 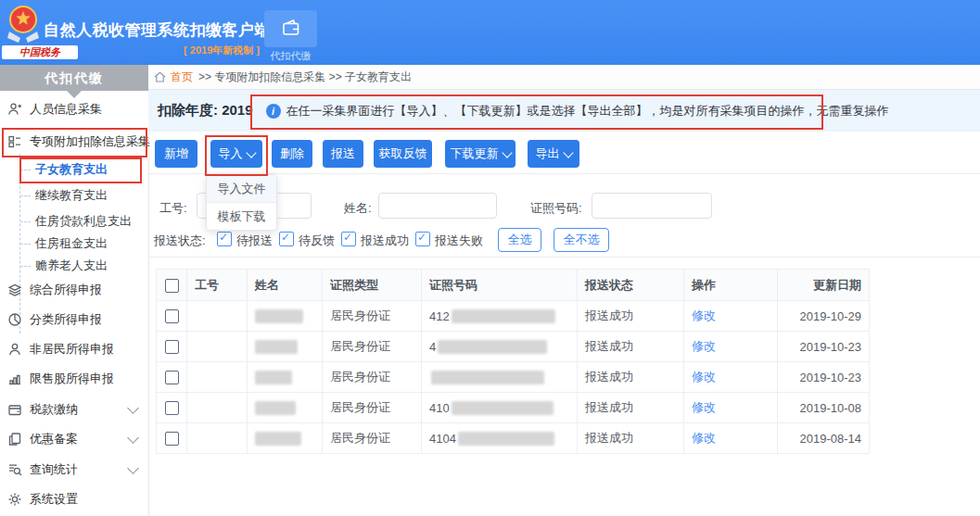 What do you see at coordinates (385, 241) in the screenshot?
I see `status-option-label: 报送成功` at bounding box center [385, 241].